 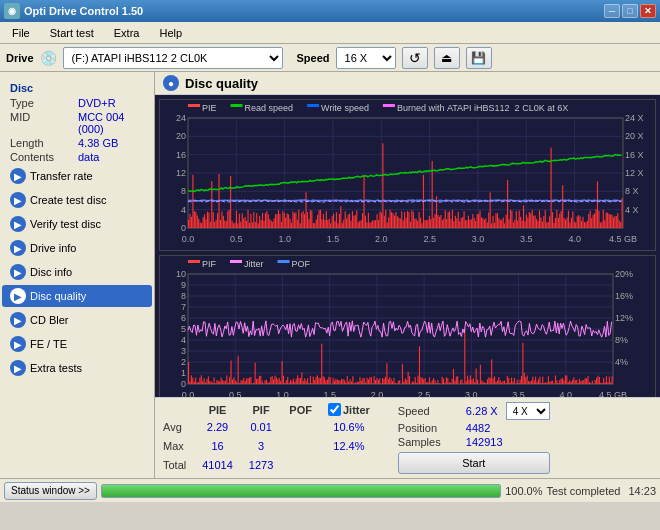 I want to click on jitter-checkbox, so click(x=334, y=410).